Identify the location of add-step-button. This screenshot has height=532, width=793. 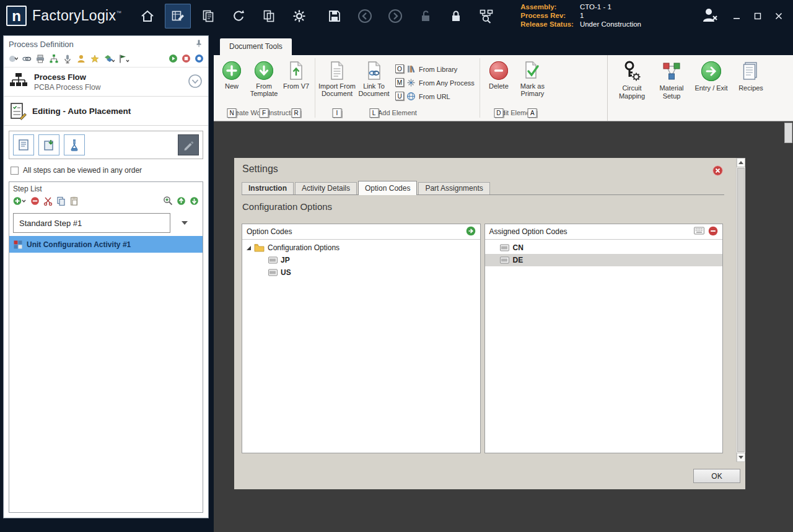
(20, 202).